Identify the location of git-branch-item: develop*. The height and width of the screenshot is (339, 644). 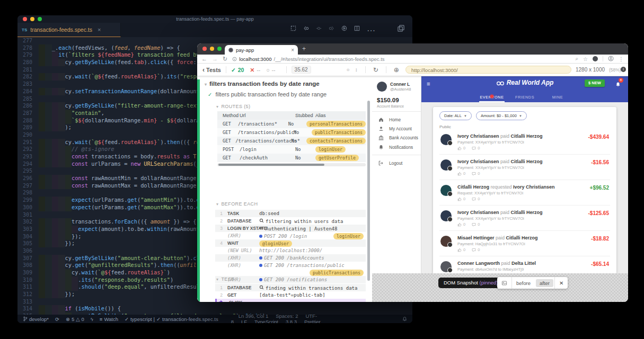
(36, 319).